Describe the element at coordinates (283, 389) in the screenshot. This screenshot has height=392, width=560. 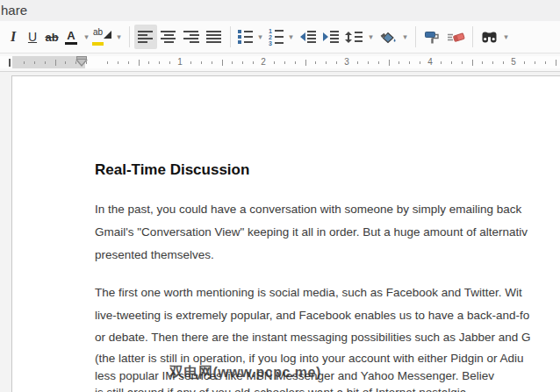
I see `document-text-line: is still around if any of you old-school…` at that location.